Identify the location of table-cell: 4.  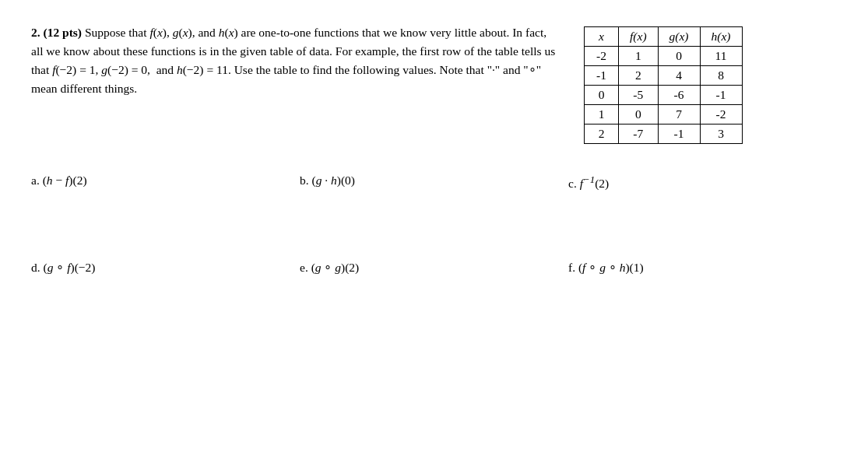
(679, 76).